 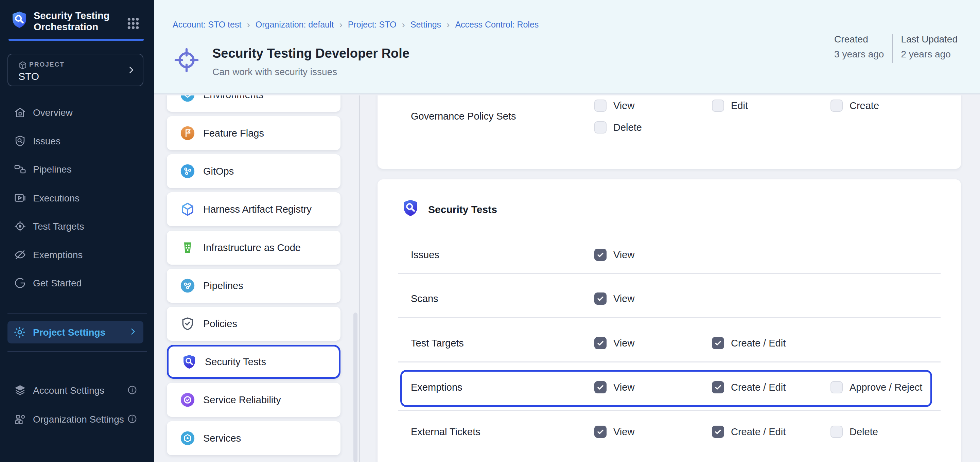 What do you see at coordinates (77, 141) in the screenshot?
I see `sidebar-item-issues: Issues` at bounding box center [77, 141].